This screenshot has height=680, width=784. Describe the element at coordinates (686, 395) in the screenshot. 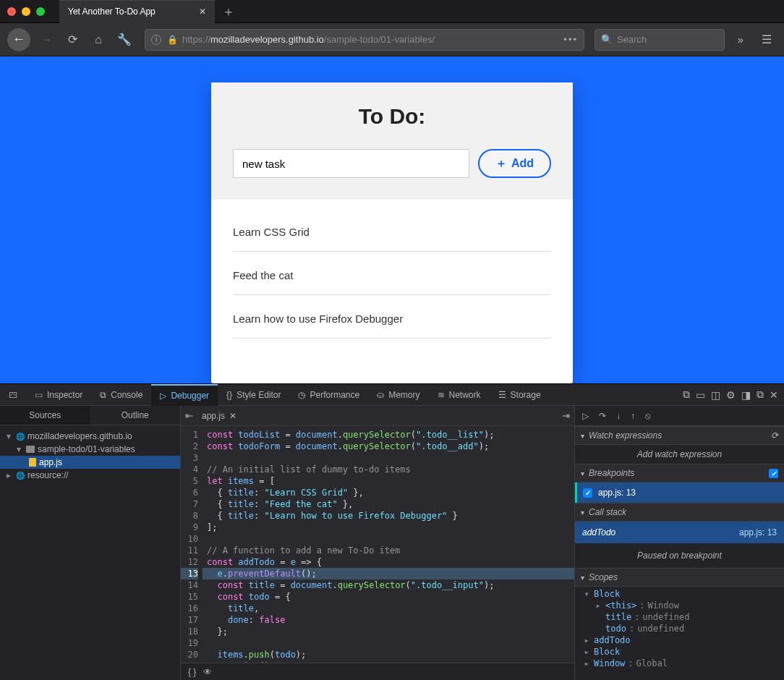

I see `responsive-mode-icon: ⧉` at that location.